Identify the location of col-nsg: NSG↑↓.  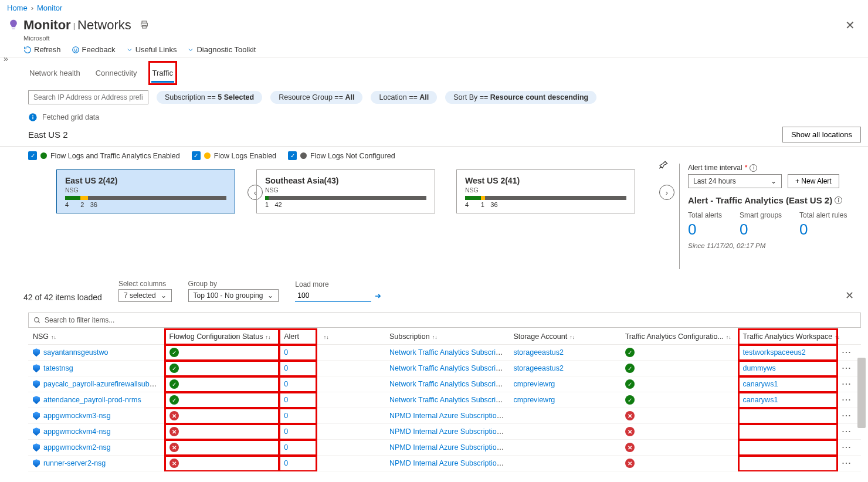
(96, 337).